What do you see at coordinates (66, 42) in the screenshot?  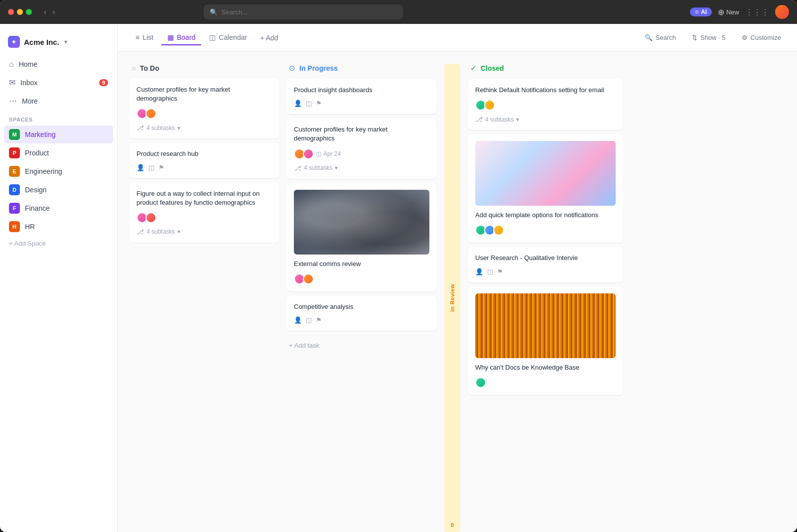 I see `brand-chevron-icon: ▾` at bounding box center [66, 42].